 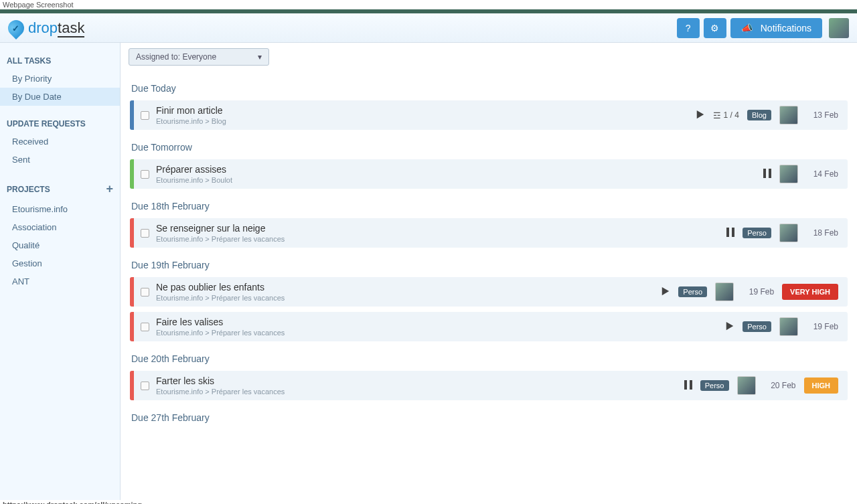 I want to click on sidebar-project-item-3: Gestion, so click(x=60, y=264).